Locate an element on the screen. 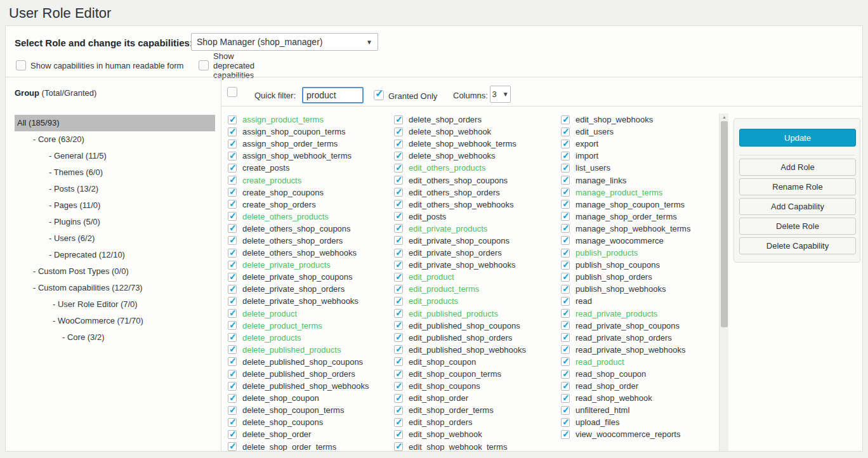 The height and width of the screenshot is (458, 868). group-tree-item: - User Role Editor (7/0) is located at coordinates (115, 304).